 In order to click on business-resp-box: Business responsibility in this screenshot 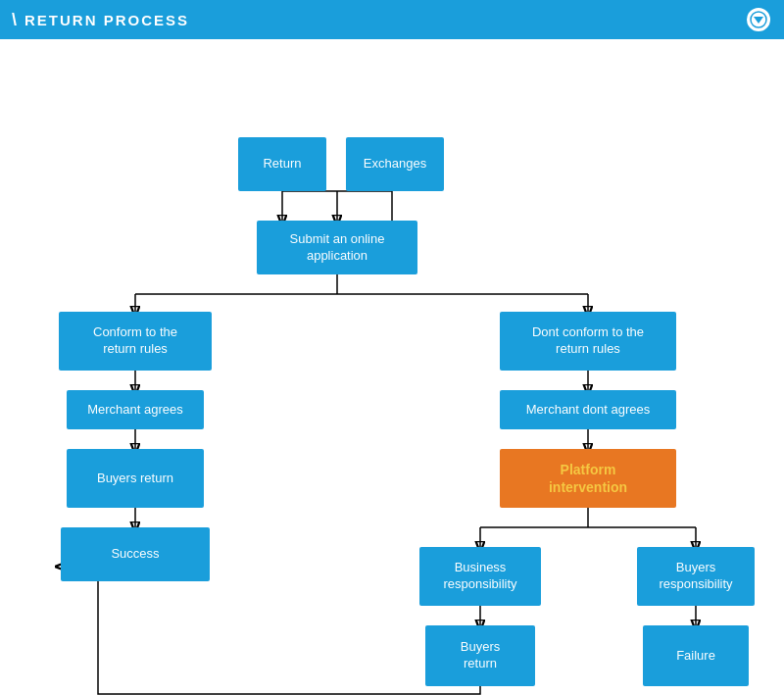, I will do `click(480, 576)`.